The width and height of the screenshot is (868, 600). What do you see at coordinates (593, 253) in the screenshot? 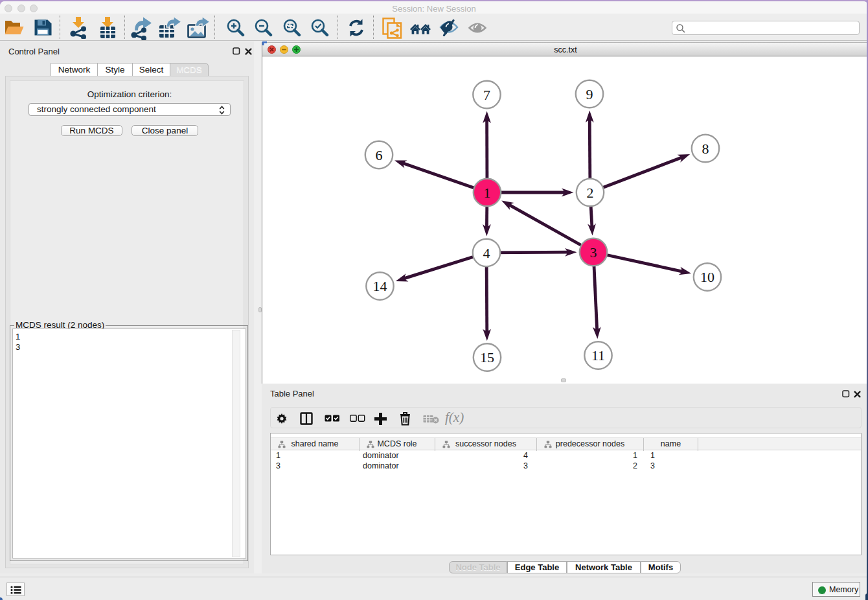
I see `svg-text: 3` at bounding box center [593, 253].